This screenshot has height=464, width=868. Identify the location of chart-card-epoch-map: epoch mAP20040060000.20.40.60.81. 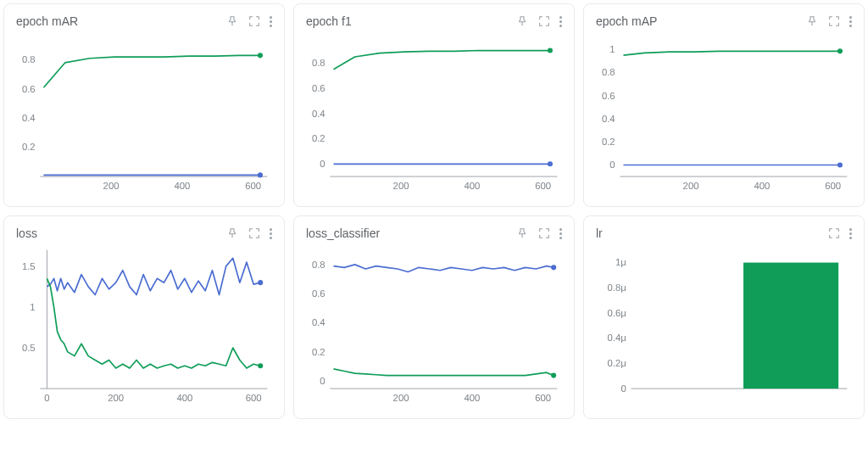
(724, 105).